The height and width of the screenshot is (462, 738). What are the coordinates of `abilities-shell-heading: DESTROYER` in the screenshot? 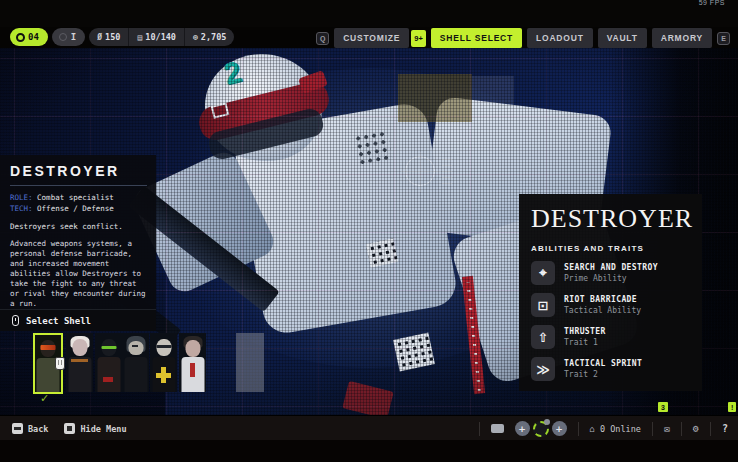 It's located at (610, 219).